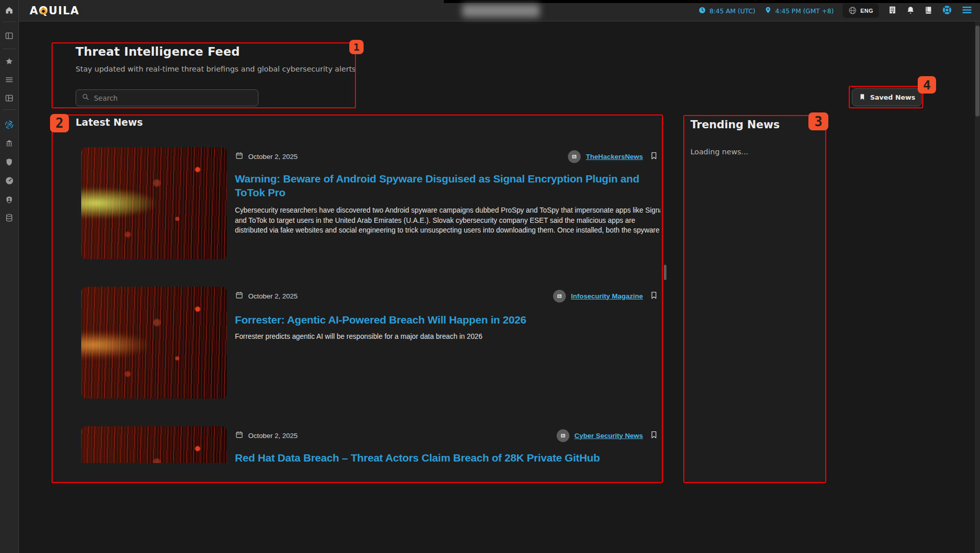 The image size is (980, 553). I want to click on organization-button, so click(893, 11).